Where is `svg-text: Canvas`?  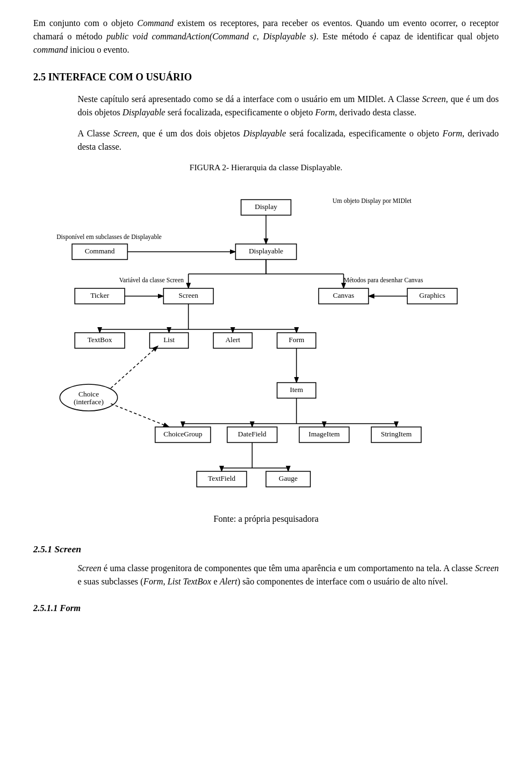
svg-text: Canvas is located at coordinates (344, 295).